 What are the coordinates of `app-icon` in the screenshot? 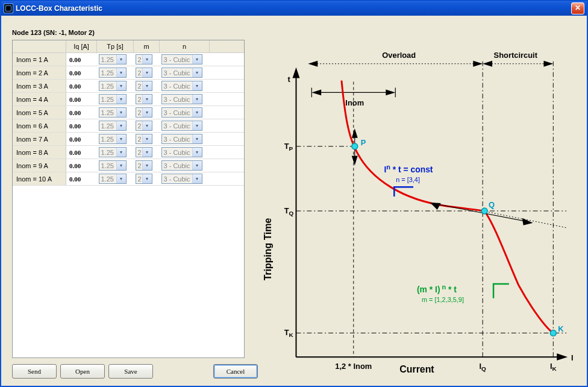 It's located at (8, 8).